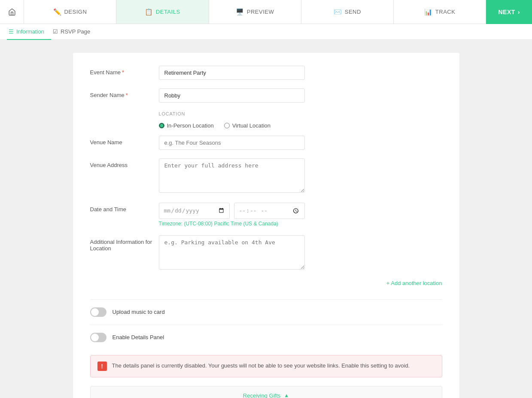 The width and height of the screenshot is (532, 398). Describe the element at coordinates (266, 120) in the screenshot. I see `location-header: LOCATION In-Person Location Virtual Loca…` at that location.